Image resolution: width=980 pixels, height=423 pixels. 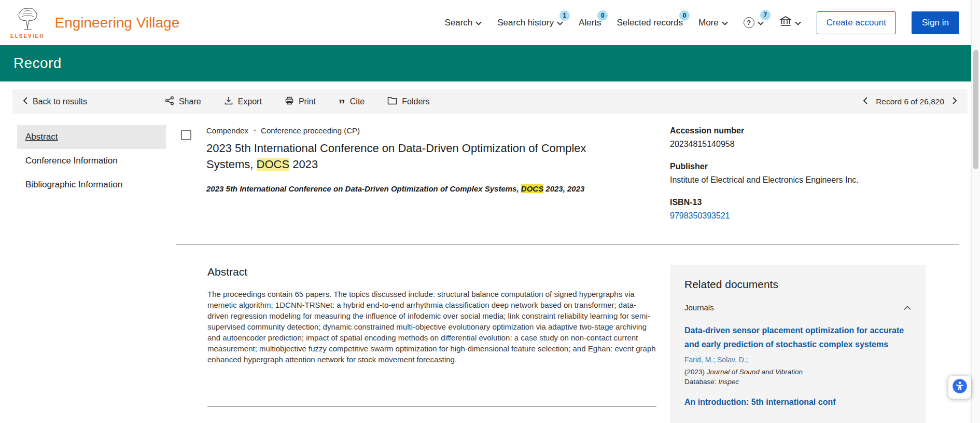 I want to click on abstract-heading: Abstract, so click(x=432, y=272).